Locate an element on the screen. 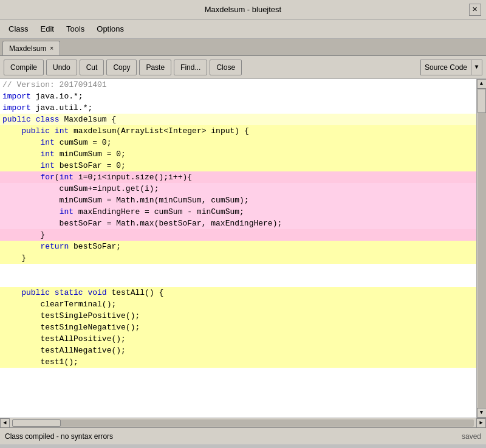 The width and height of the screenshot is (486, 448). status-message: Class compiled - no syntax errors is located at coordinates (59, 436).